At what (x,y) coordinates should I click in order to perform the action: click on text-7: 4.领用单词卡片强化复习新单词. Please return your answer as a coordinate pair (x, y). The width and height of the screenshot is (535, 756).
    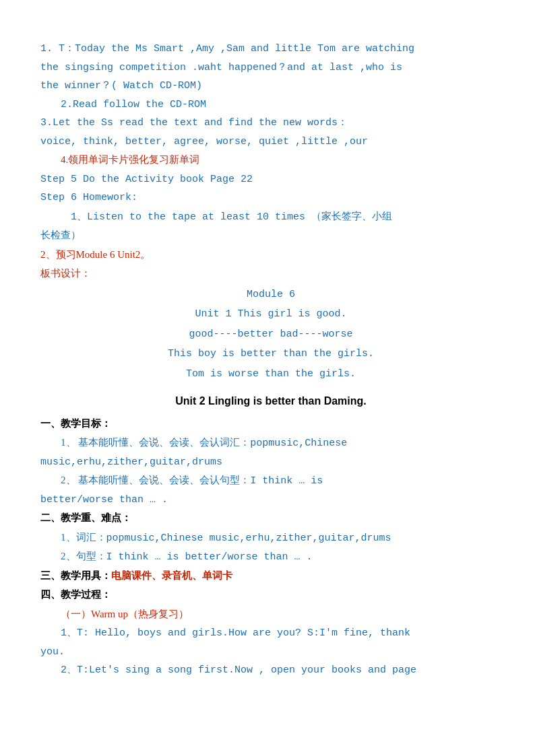
    Looking at the image, I should click on (130, 160).